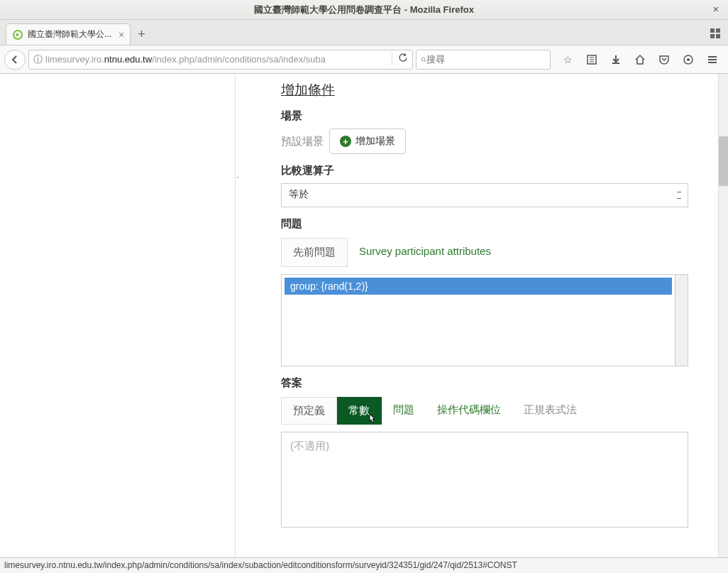 The height and width of the screenshot is (573, 728). I want to click on back-button, so click(15, 60).